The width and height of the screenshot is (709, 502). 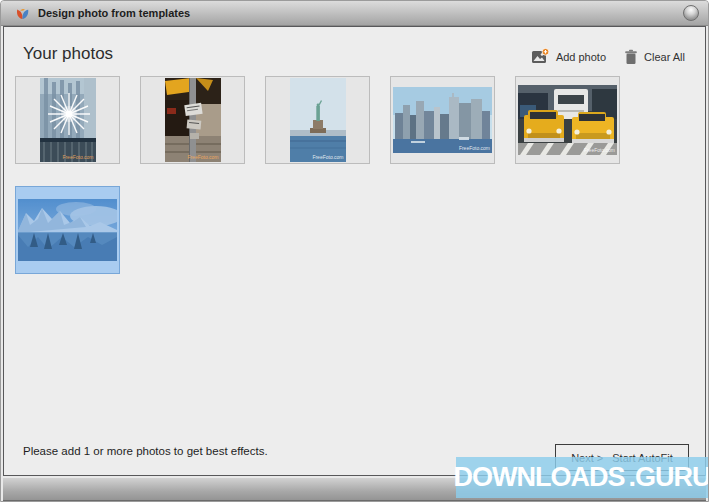 What do you see at coordinates (631, 57) in the screenshot?
I see `trash-icon` at bounding box center [631, 57].